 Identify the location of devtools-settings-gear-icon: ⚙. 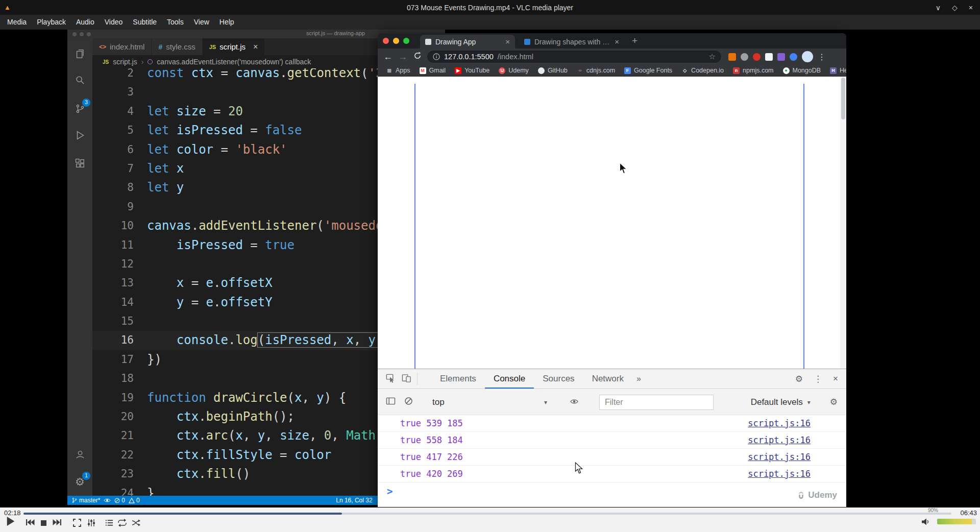
(799, 379).